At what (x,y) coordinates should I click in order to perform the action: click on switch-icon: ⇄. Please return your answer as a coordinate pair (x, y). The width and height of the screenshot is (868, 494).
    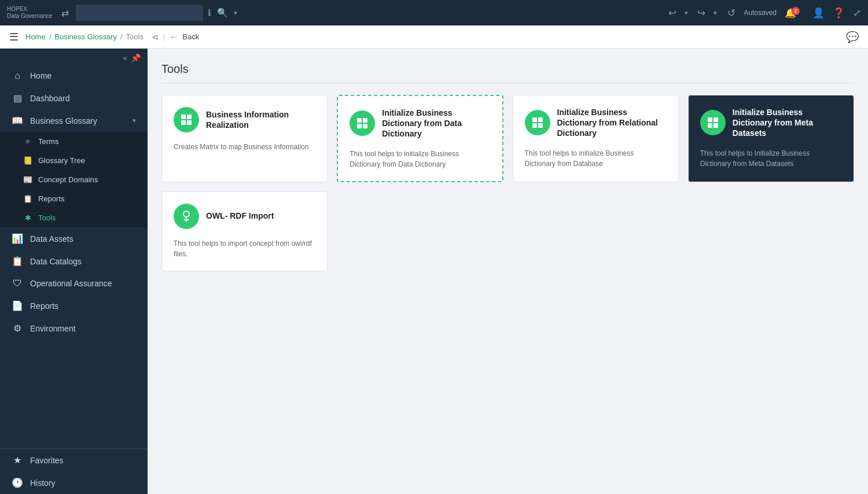
    Looking at the image, I should click on (65, 13).